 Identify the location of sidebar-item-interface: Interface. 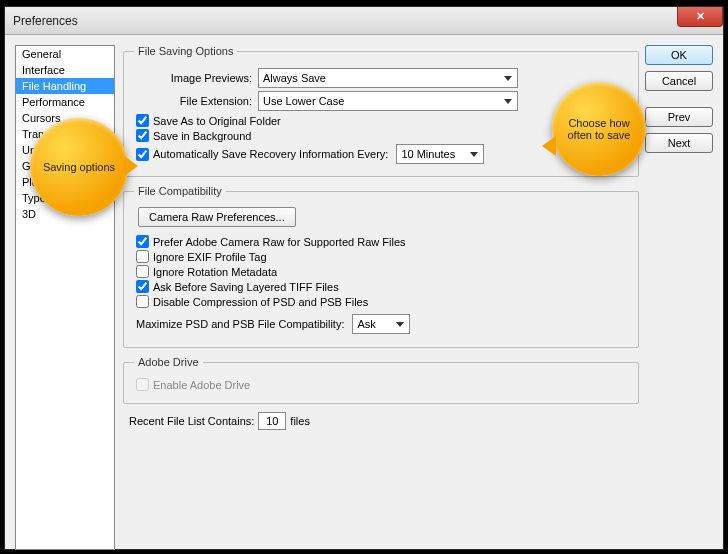
(65, 70).